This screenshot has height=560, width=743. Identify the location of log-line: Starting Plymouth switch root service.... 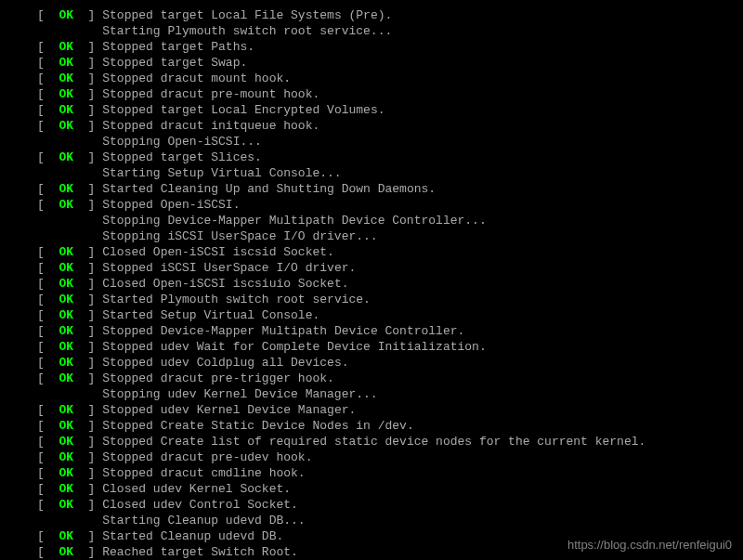
(390, 32).